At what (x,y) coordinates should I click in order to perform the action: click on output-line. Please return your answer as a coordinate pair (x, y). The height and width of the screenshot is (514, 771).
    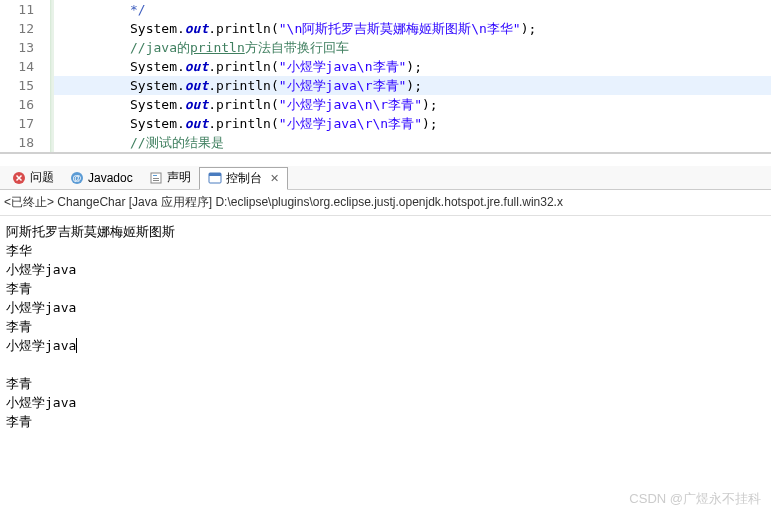
    Looking at the image, I should click on (386, 364).